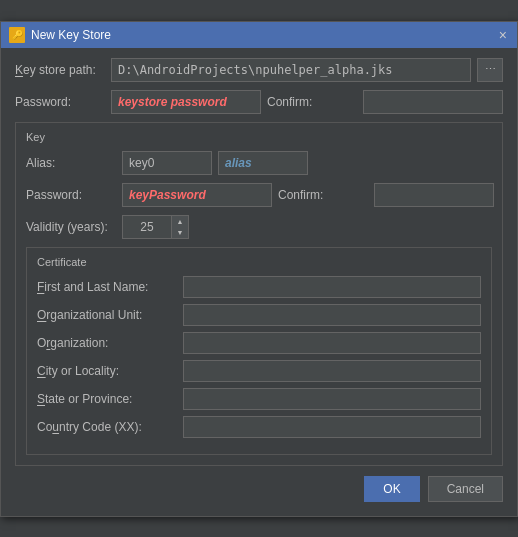  What do you see at coordinates (71, 227) in the screenshot?
I see `validity-label: Validity (years):` at bounding box center [71, 227].